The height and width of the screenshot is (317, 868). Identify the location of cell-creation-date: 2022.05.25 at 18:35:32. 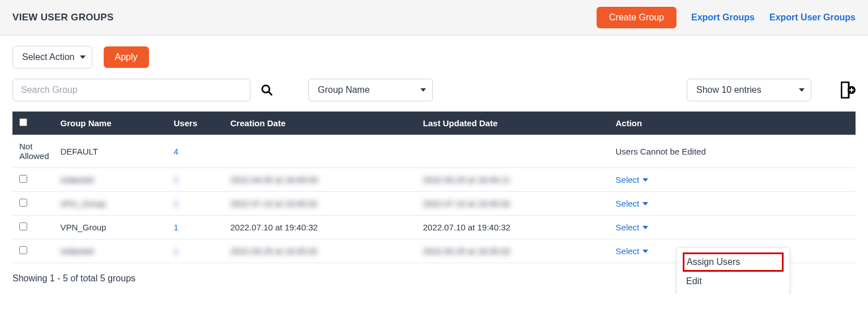
(321, 251).